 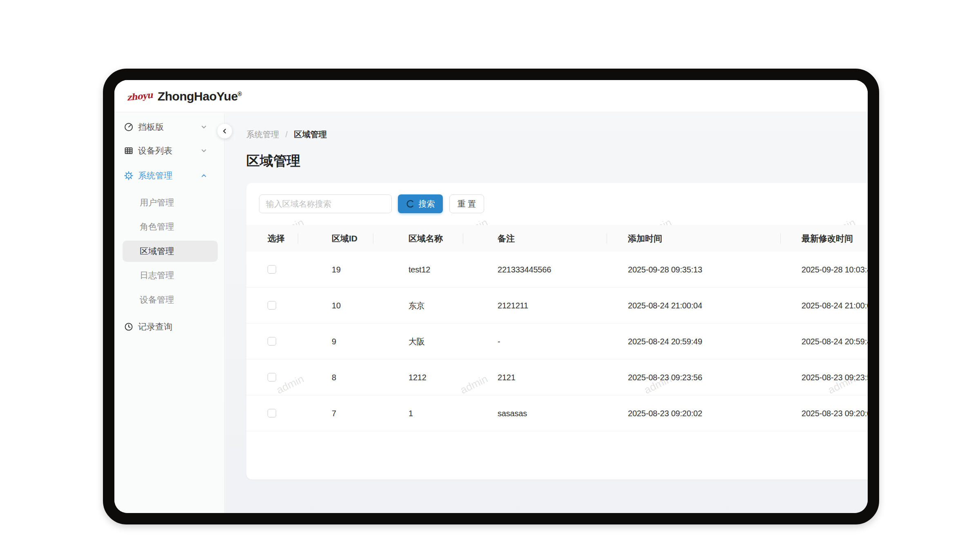 I want to click on column-header-area-name: 区域名称, so click(x=426, y=239).